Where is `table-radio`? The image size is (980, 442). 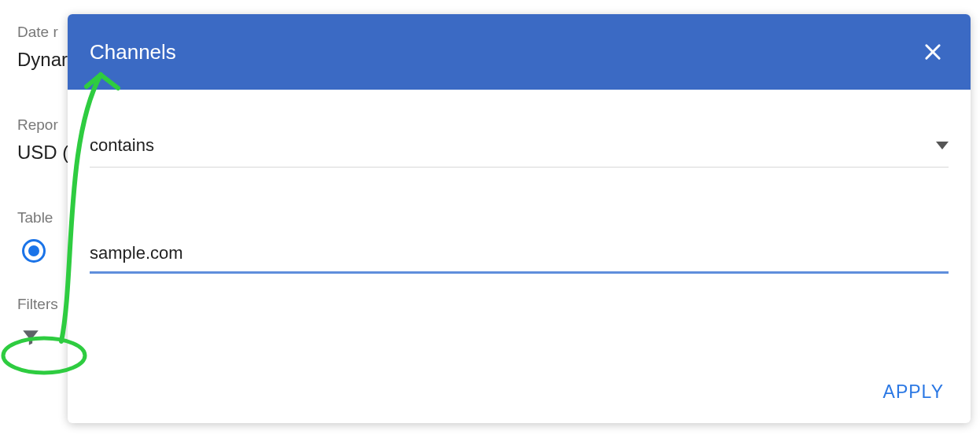 table-radio is located at coordinates (34, 251).